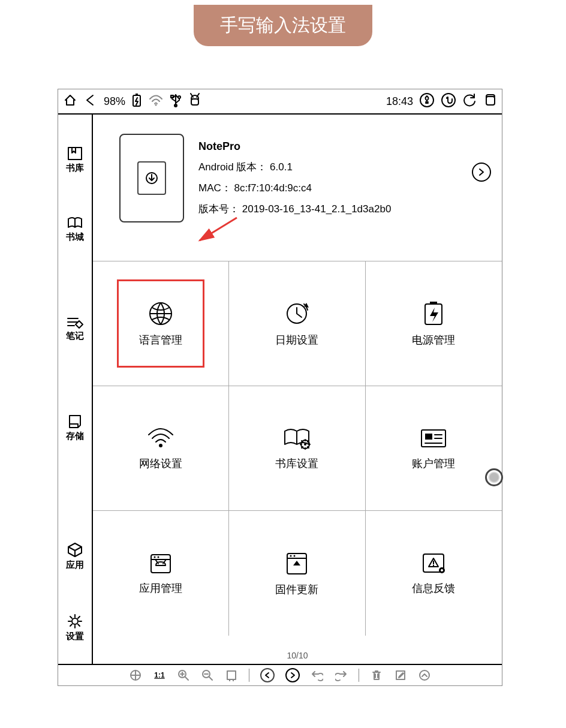 The width and height of the screenshot is (566, 728). What do you see at coordinates (75, 229) in the screenshot?
I see `sidebar-item-store: 书城` at bounding box center [75, 229].